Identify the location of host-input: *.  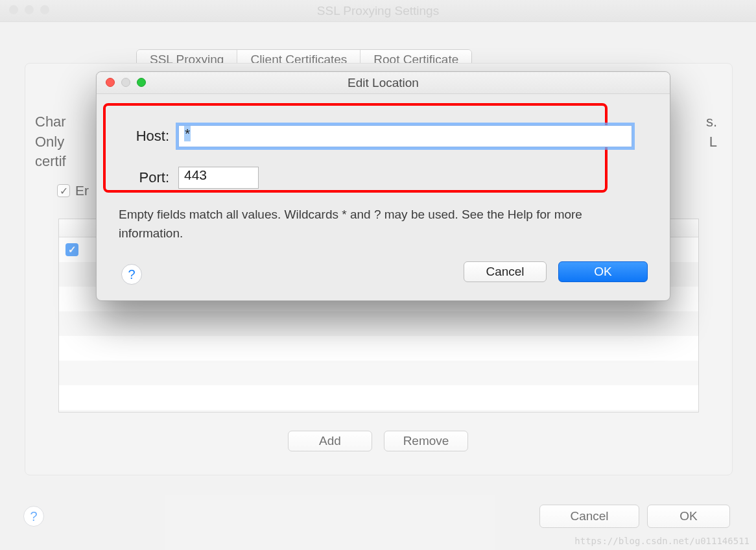
(405, 136).